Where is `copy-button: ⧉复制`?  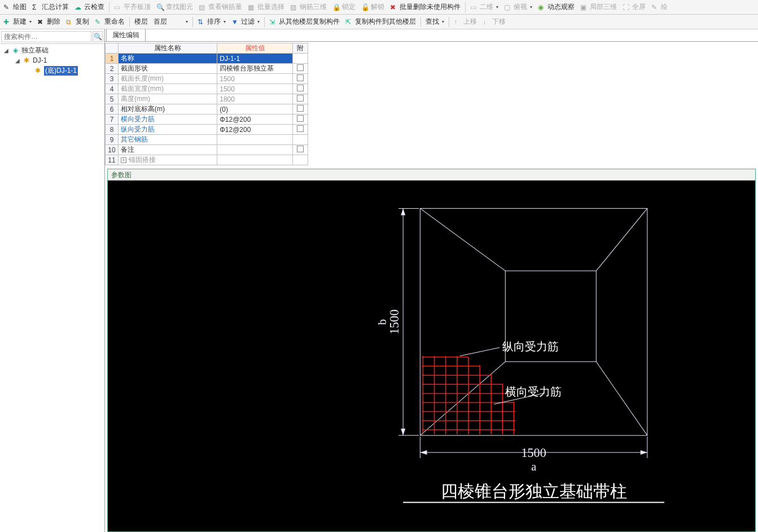 copy-button: ⧉复制 is located at coordinates (78, 22).